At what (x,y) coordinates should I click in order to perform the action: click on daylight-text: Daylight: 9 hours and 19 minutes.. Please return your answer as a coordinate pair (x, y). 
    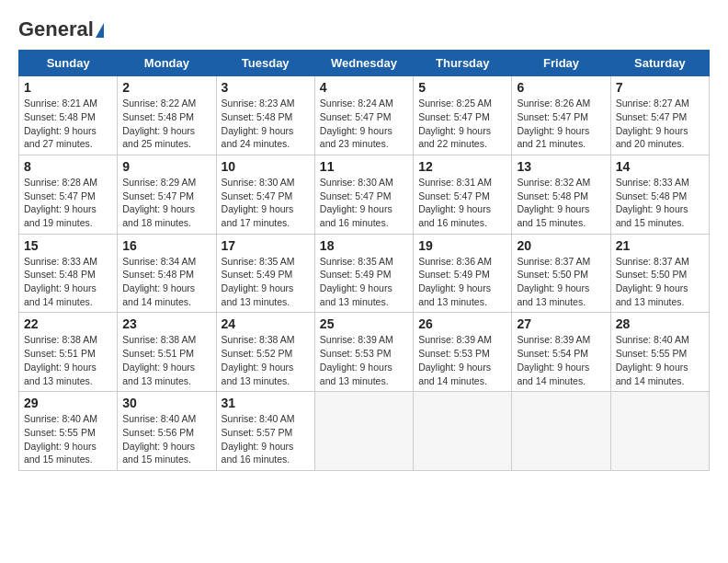
    Looking at the image, I should click on (68, 215).